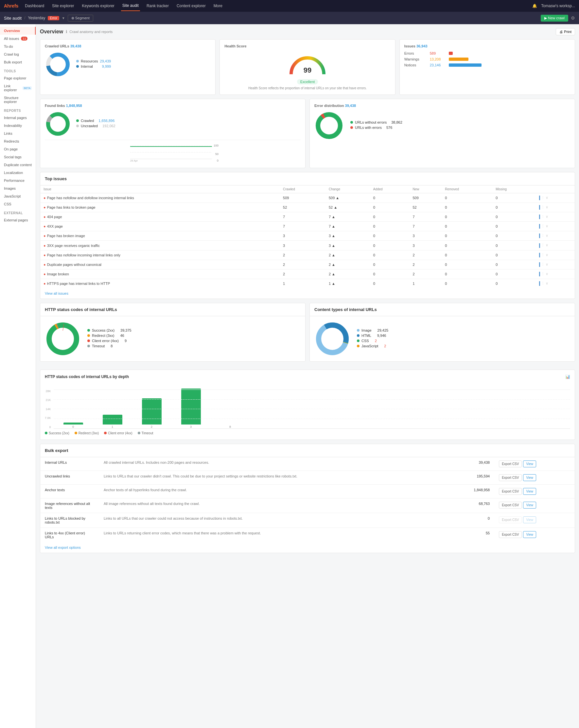 The height and width of the screenshot is (728, 579). What do you see at coordinates (290, 18) in the screenshot?
I see `sub-navigation: Site audit / Yesterday Error ▼ ⊕ Segment…` at bounding box center [290, 18].